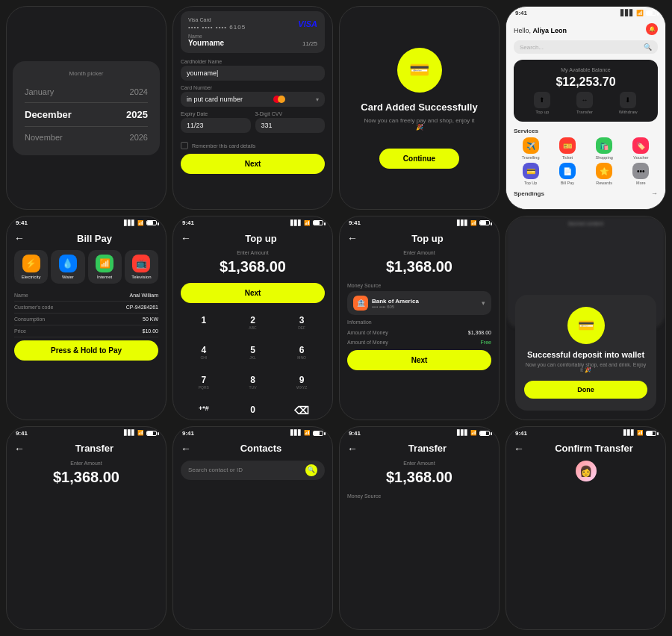  Describe the element at coordinates (216, 113) in the screenshot. I see `expiry-label: Expiry Date` at that location.